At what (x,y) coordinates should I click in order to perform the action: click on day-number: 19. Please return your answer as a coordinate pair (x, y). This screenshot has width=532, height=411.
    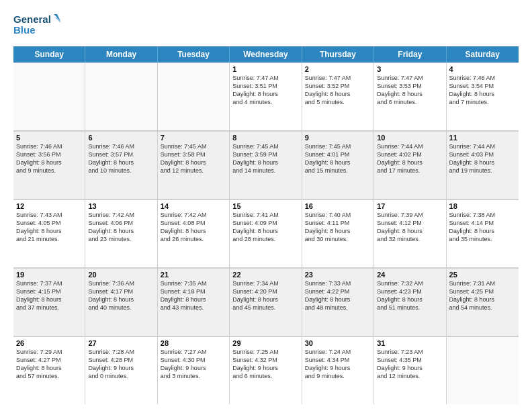
    Looking at the image, I should click on (49, 275).